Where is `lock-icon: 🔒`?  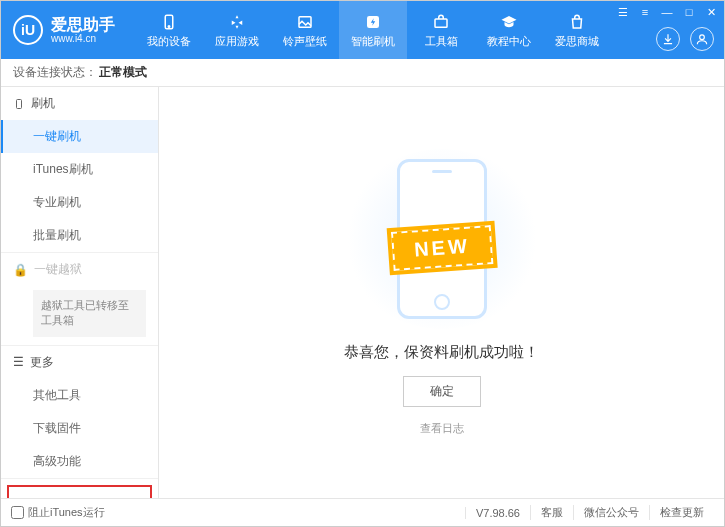 lock-icon: 🔒 is located at coordinates (20, 270).